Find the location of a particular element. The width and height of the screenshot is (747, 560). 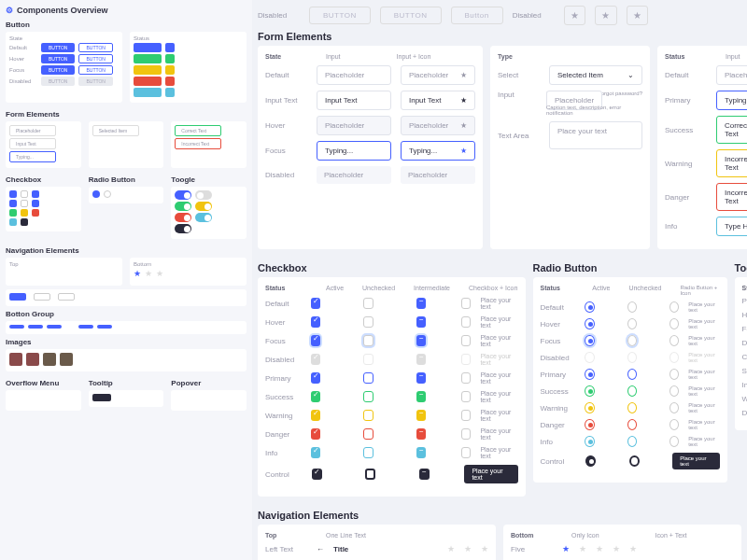

button-section-title: Button is located at coordinates (126, 24).